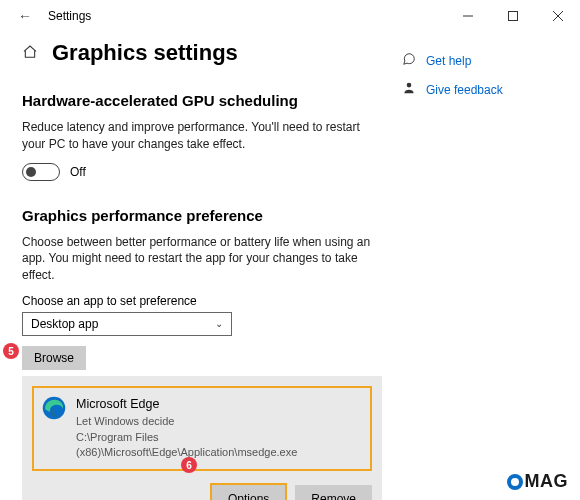 Image resolution: width=580 pixels, height=500 pixels. I want to click on gpu-toggle-row: Off, so click(202, 172).